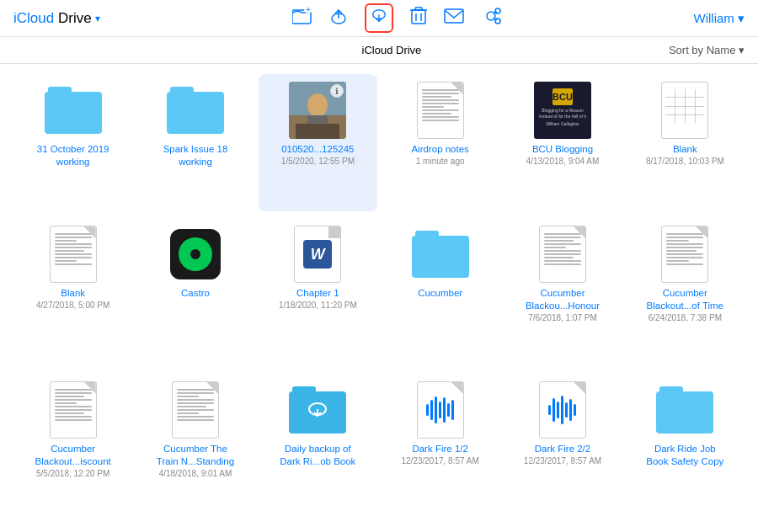 Image resolution: width=758 pixels, height=532 pixels. What do you see at coordinates (686, 143) in the screenshot?
I see `list-item: Blank 8/17/2018, 10:03 PM` at bounding box center [686, 143].